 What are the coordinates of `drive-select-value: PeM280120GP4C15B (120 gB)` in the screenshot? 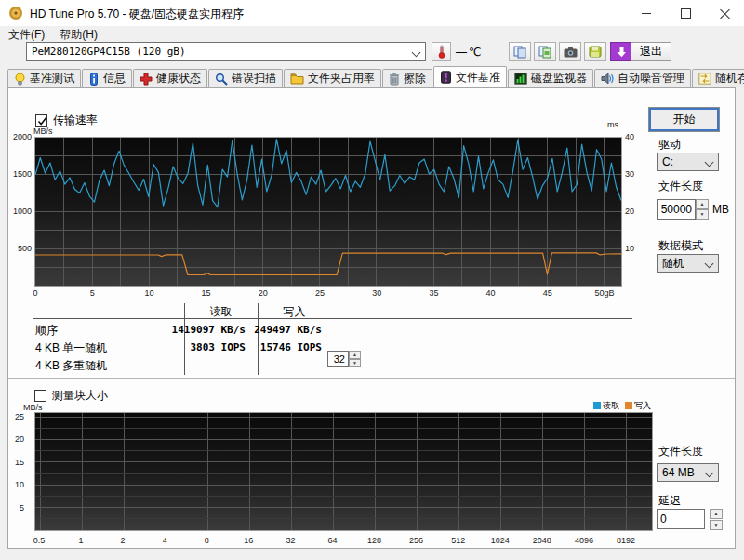 It's located at (109, 52).